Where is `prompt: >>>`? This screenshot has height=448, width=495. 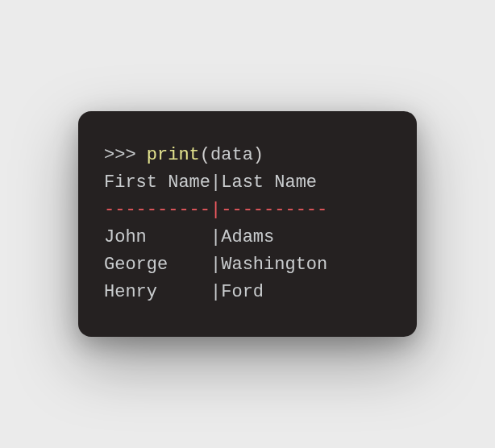
prompt: >>> is located at coordinates (126, 155).